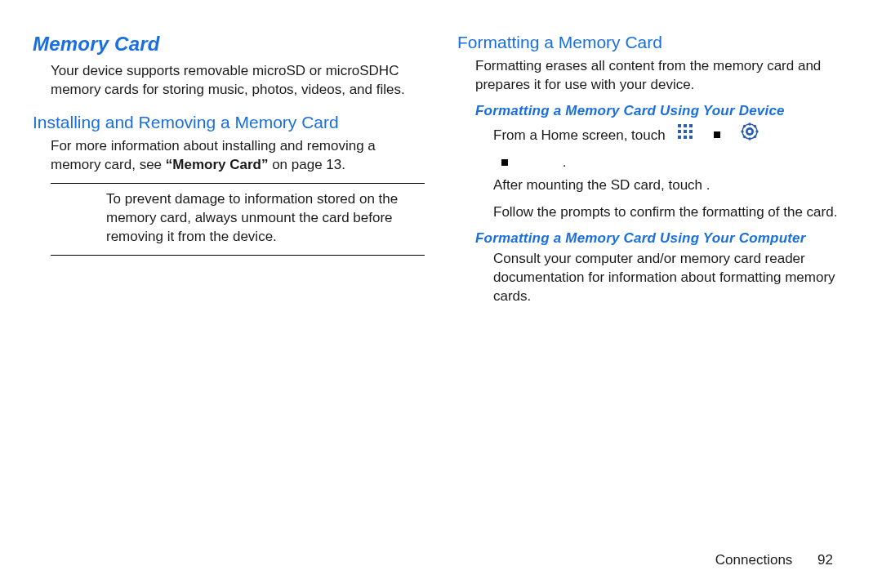 The width and height of the screenshot is (882, 588). Describe the element at coordinates (229, 44) in the screenshot. I see `section-title-memory-card: Memory Card` at that location.